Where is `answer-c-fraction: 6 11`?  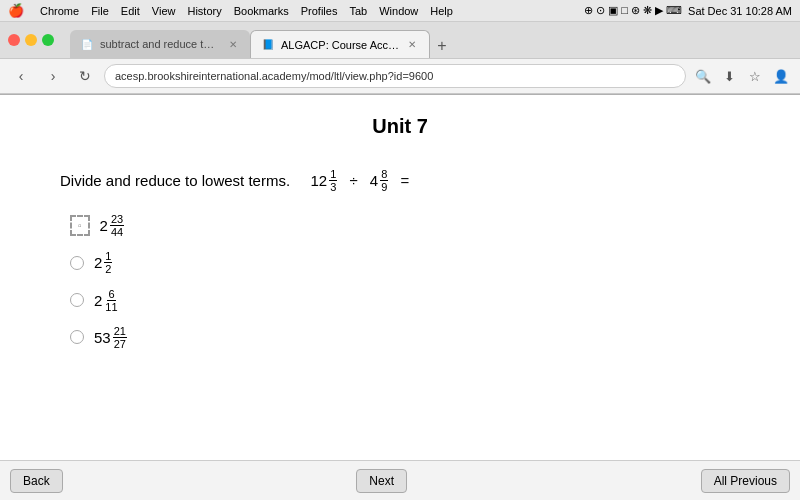 answer-c-fraction: 6 11 is located at coordinates (111, 300).